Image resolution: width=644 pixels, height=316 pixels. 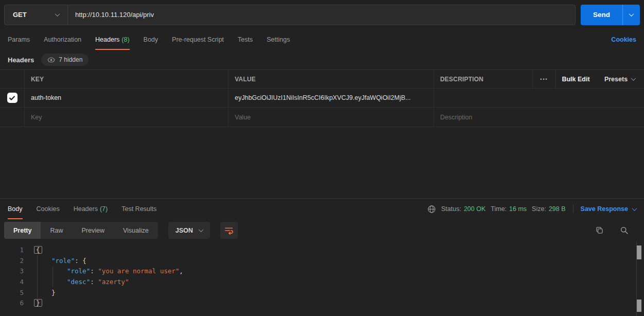 I want to click on send-button: Send, so click(x=601, y=15).